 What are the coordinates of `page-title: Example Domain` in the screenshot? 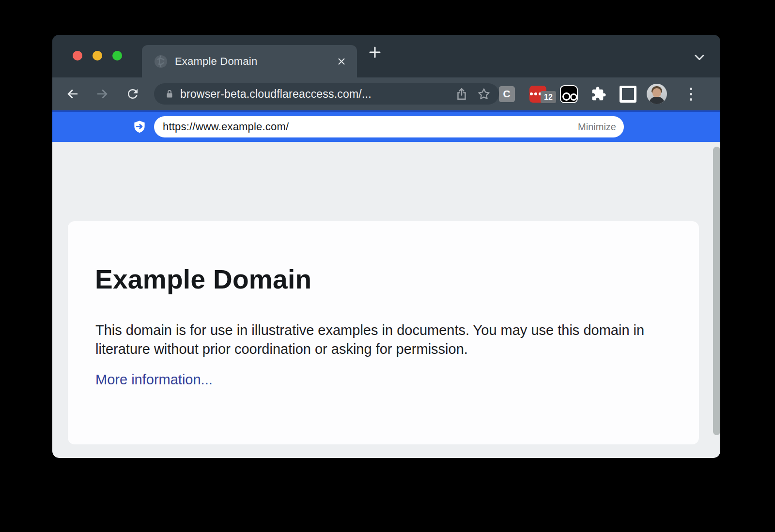 It's located at (203, 279).